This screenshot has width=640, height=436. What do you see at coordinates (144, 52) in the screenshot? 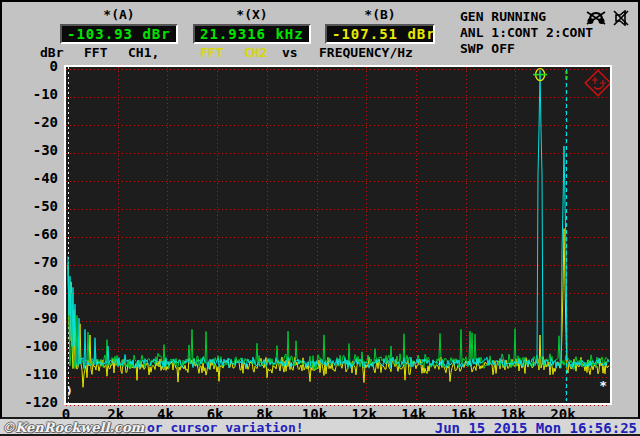
I see `trace1-channel-label: CH1,` at bounding box center [144, 52].